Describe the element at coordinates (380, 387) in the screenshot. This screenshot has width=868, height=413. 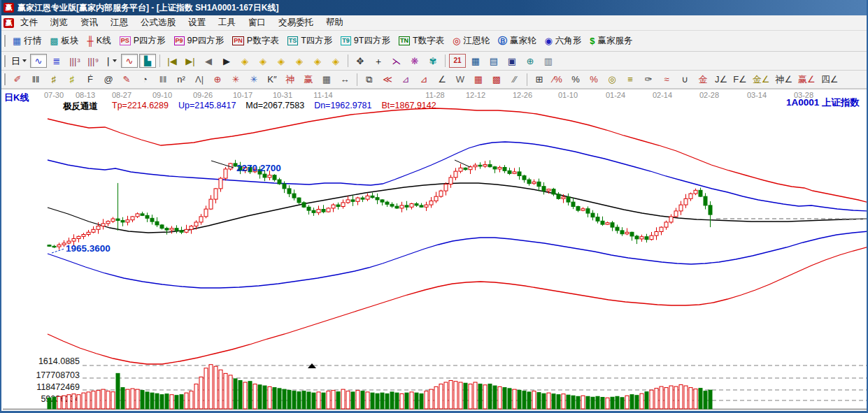
I see `volume-bars` at that location.